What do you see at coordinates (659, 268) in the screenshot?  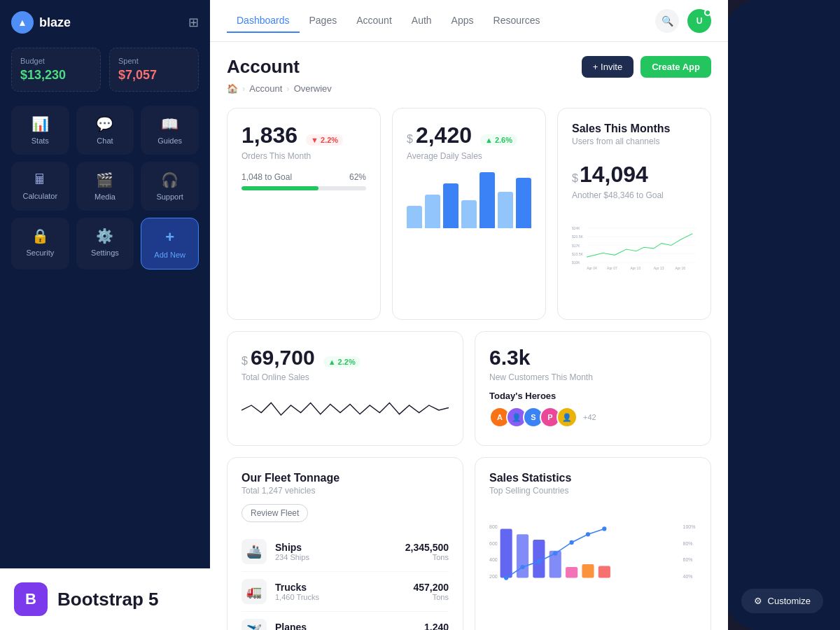 I see `svg-text: Apr 13` at bounding box center [659, 268].